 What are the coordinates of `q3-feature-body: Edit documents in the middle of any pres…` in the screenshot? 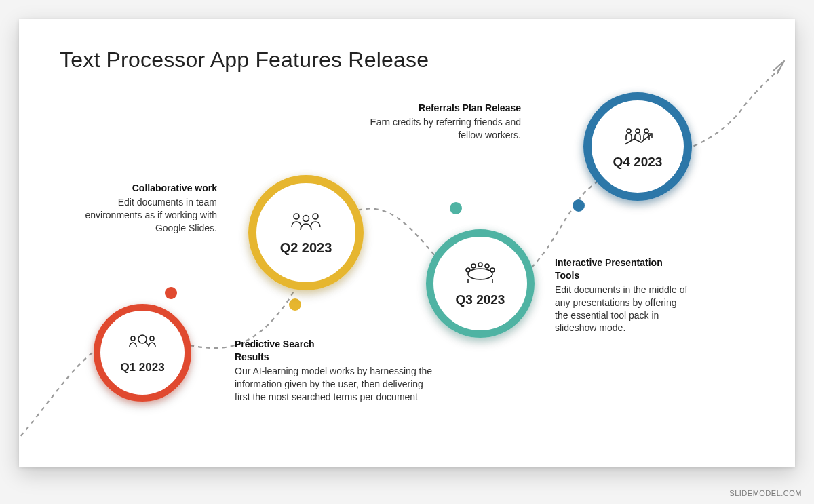 It's located at (623, 309).